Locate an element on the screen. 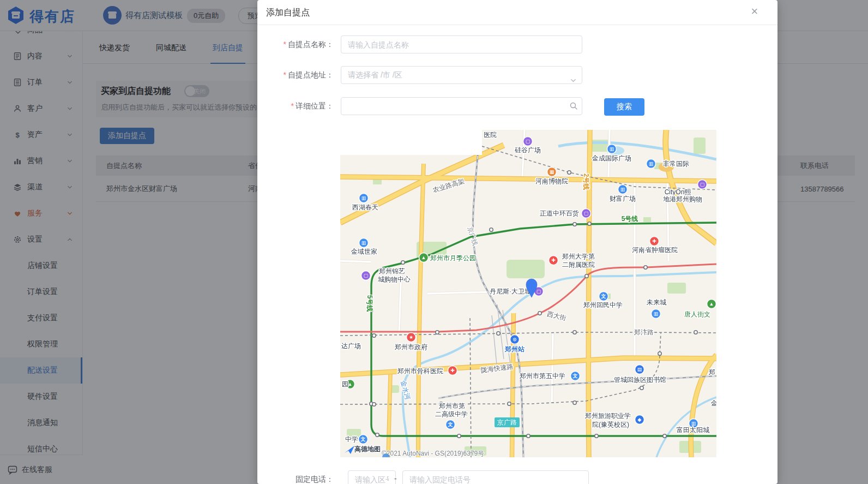 The height and width of the screenshot is (484, 868). train-poi-icon: ⊙ is located at coordinates (515, 339).